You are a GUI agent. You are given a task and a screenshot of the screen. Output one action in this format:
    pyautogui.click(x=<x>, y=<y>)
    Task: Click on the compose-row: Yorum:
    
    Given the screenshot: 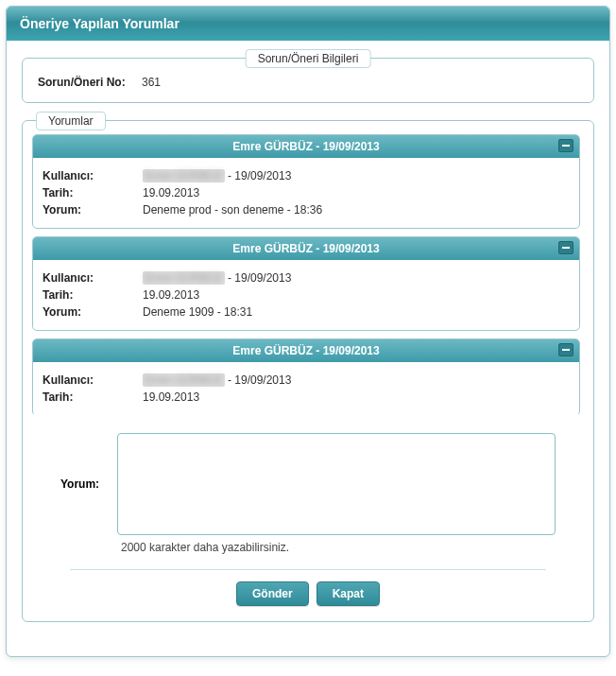 What is the action you would take?
    pyautogui.click(x=308, y=484)
    